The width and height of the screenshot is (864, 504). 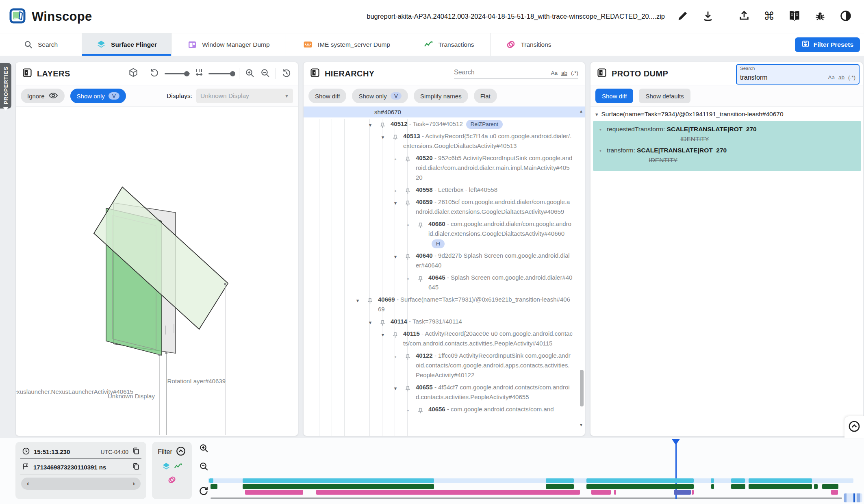 I want to click on tree-node: •40122 - 1ffcc09 ActivityRecordInputSink…, so click(x=444, y=365).